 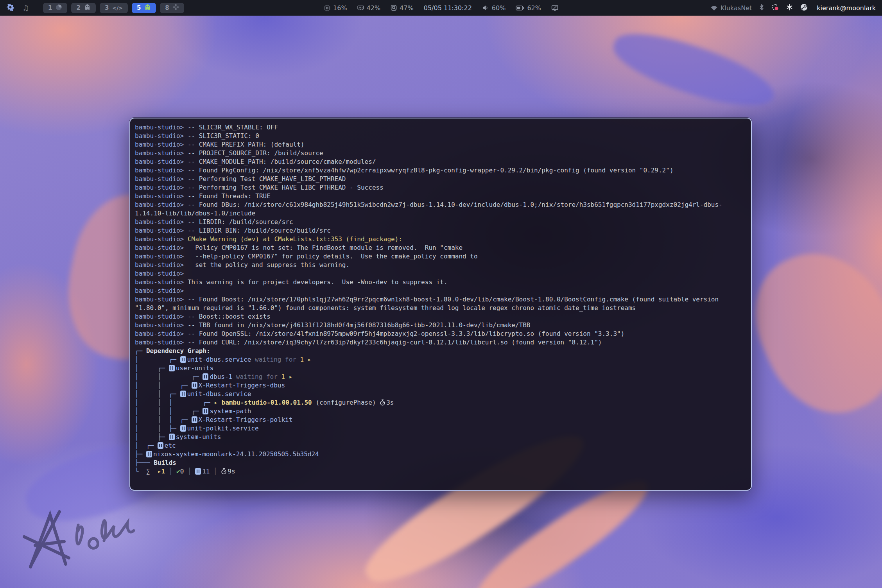 What do you see at coordinates (163, 385) in the screenshot?
I see `terminal-text-segment: │ │ ┌─` at bounding box center [163, 385].